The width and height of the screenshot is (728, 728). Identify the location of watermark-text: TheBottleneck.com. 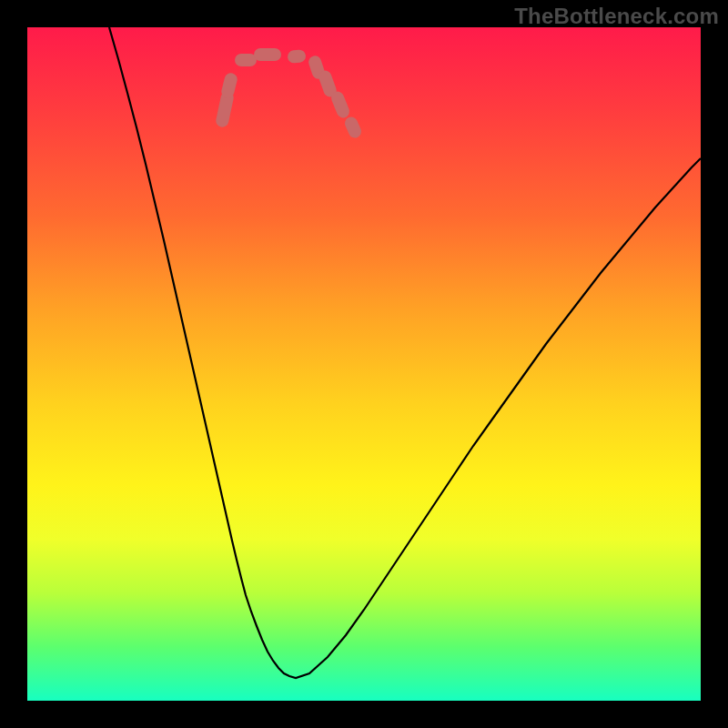
(617, 16).